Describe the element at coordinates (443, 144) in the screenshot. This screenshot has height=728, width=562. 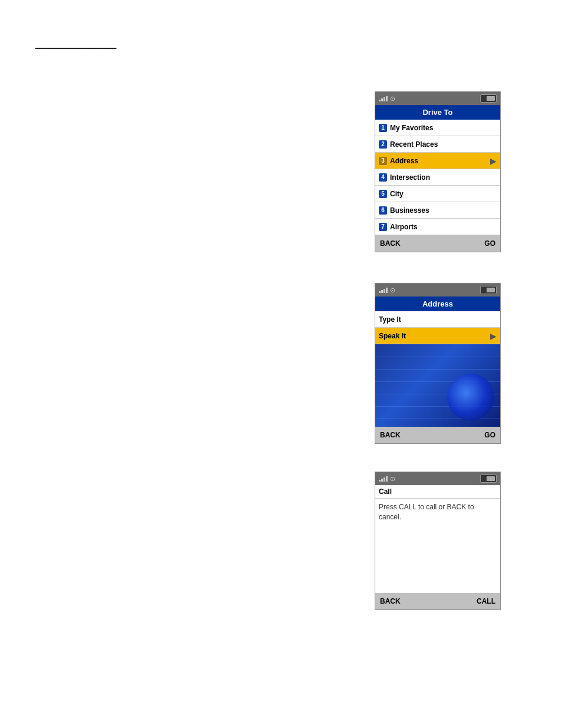
I see `menu-label-recent-places: Recent Places` at that location.